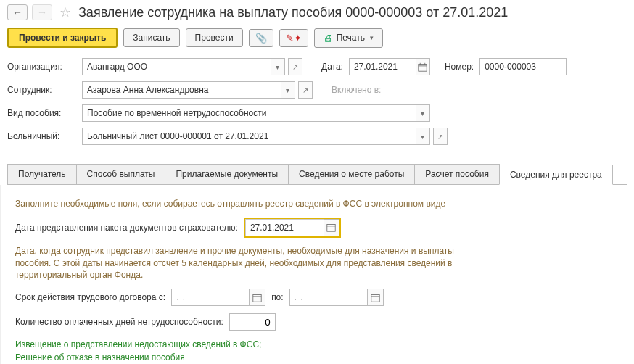 The width and height of the screenshot is (634, 364). Describe the element at coordinates (293, 13) in the screenshot. I see `page-title: Заявление сотрудника на выплату пособия …` at that location.